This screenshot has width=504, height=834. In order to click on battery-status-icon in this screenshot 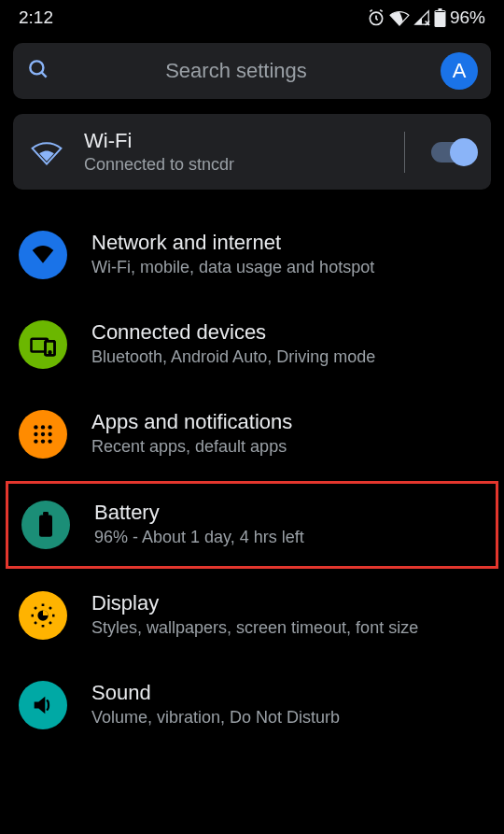, I will do `click(441, 18)`.